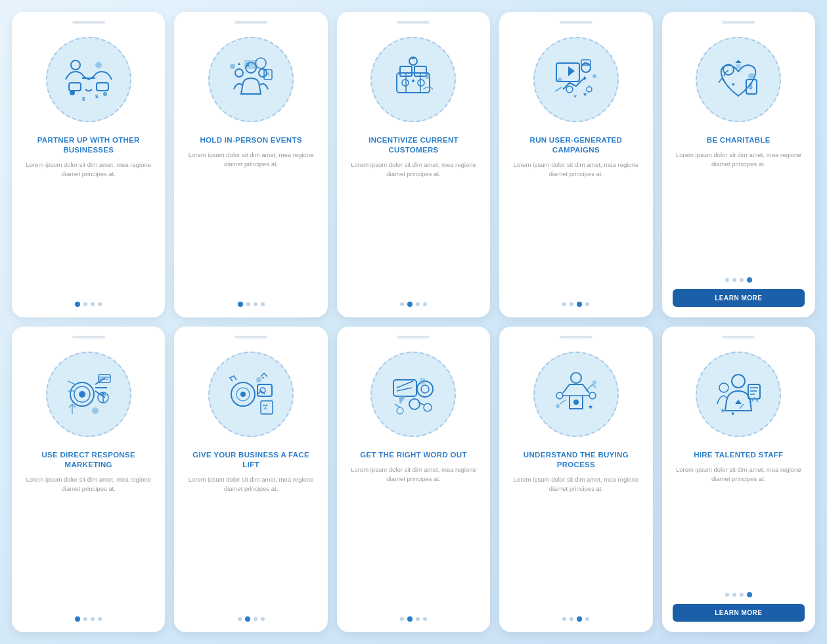 This screenshot has width=827, height=644. I want to click on buying-process-icon-area: ★, so click(575, 394).